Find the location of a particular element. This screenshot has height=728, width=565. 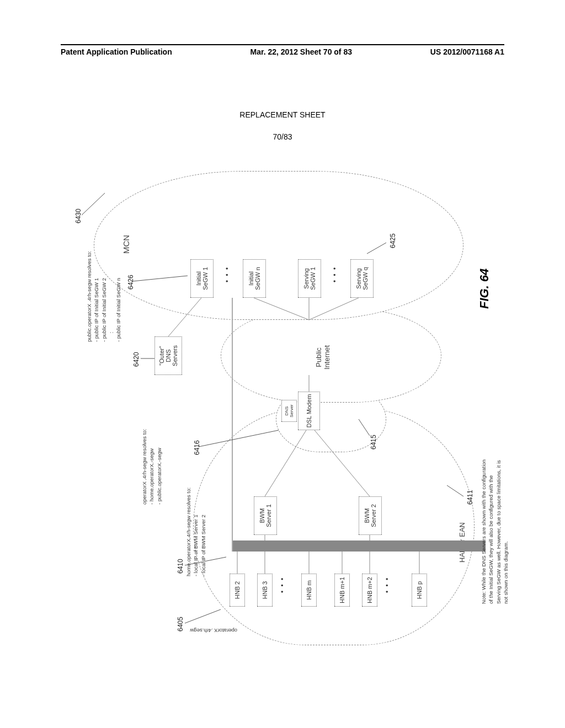

cloud-mcn is located at coordinates (279, 245).